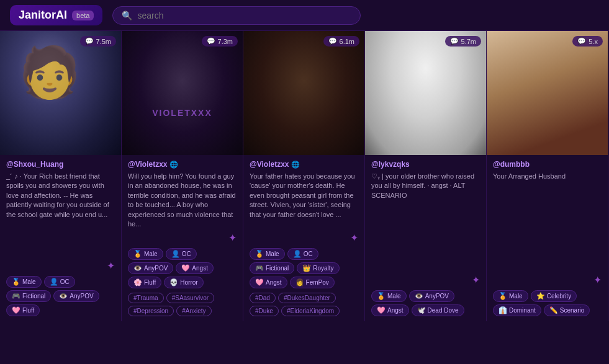 The image size is (609, 364). I want to click on header: JanitorAI beta 🔍, so click(304, 16).